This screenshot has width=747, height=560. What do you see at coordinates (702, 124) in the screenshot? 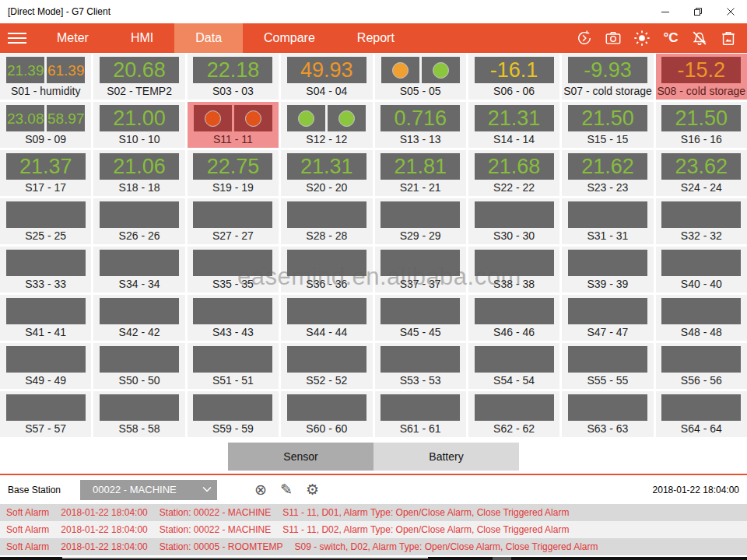
I see `sensor-cell: 21.50 S16 - 16` at bounding box center [702, 124].